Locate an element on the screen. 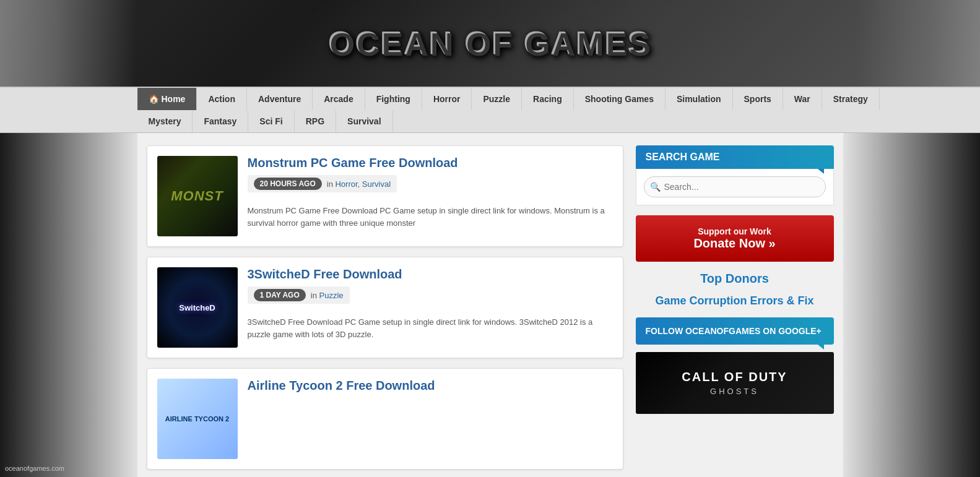 This screenshot has height=477, width=980. nav-item-action: Action is located at coordinates (222, 99).